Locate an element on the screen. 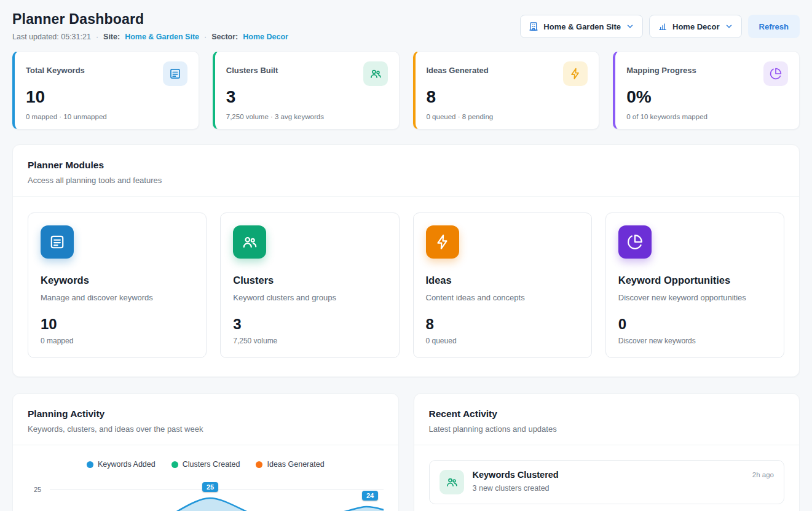 Image resolution: width=812 pixels, height=511 pixels. section-title: Recent Activity is located at coordinates (607, 414).